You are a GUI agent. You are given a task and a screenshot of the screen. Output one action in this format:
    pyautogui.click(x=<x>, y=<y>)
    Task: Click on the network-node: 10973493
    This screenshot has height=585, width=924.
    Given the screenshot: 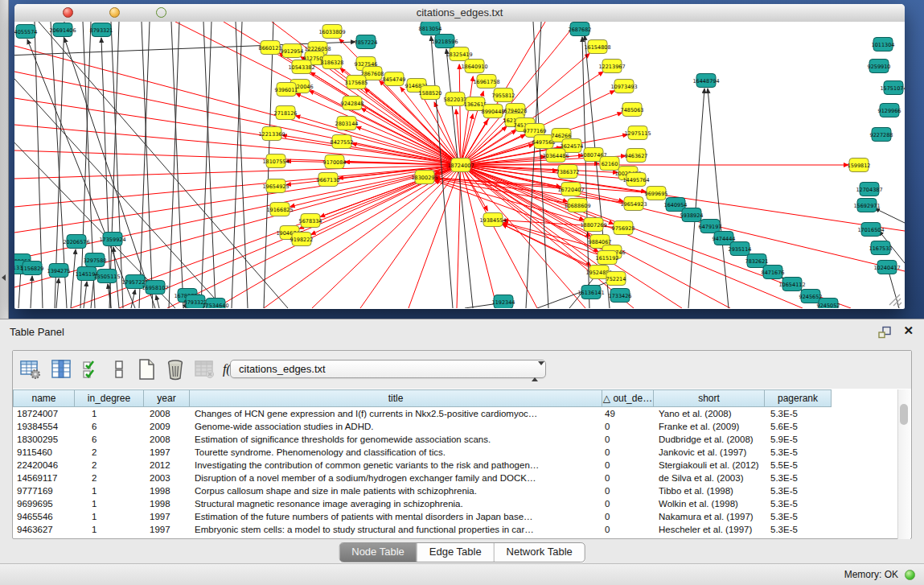 What is the action you would take?
    pyautogui.click(x=624, y=87)
    